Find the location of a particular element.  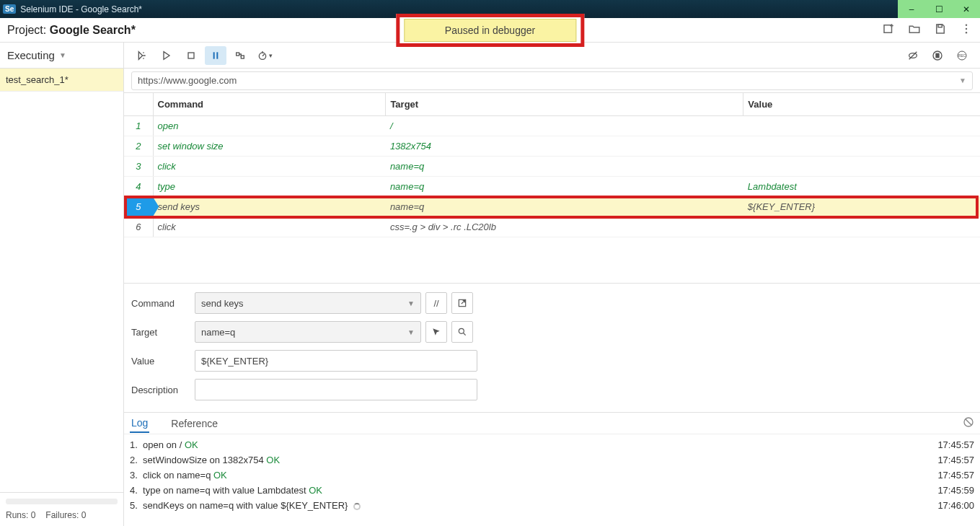

editor-command-value: send keys is located at coordinates (222, 303).